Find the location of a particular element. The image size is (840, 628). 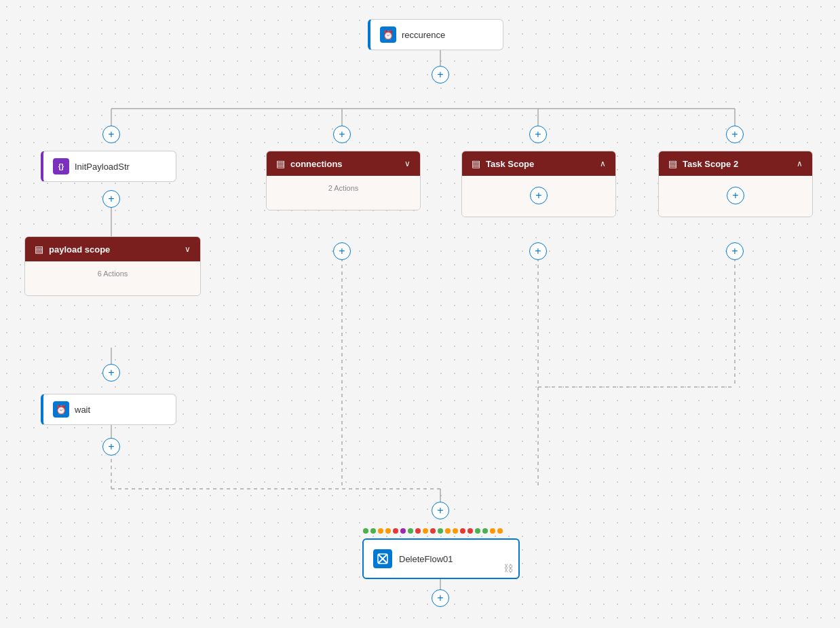

task-scope2-body: + is located at coordinates (736, 196).